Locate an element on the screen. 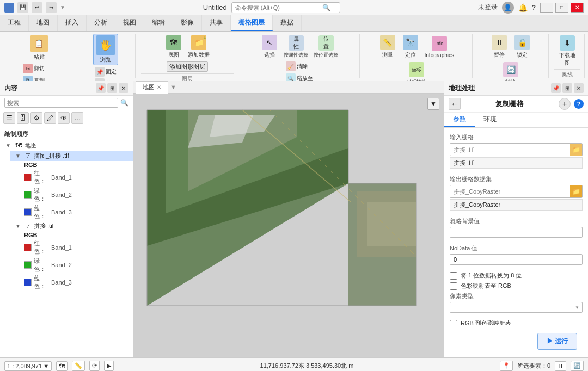 The image size is (588, 371). check2-input is located at coordinates (454, 286).